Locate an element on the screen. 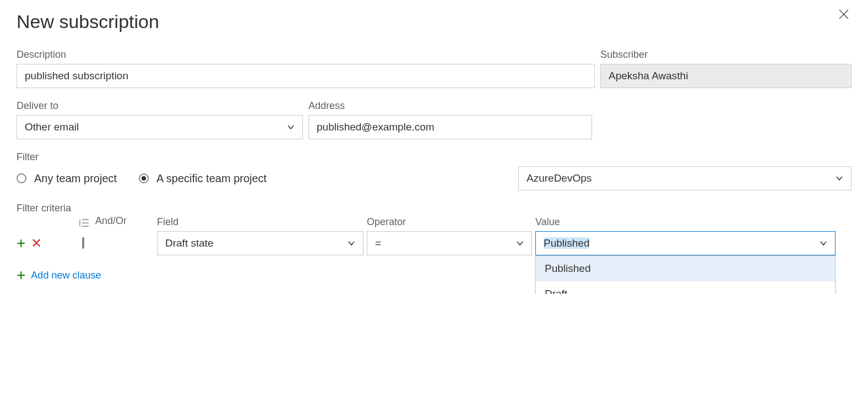 This screenshot has width=868, height=393. radio-specific-label: A specific team project is located at coordinates (211, 178).